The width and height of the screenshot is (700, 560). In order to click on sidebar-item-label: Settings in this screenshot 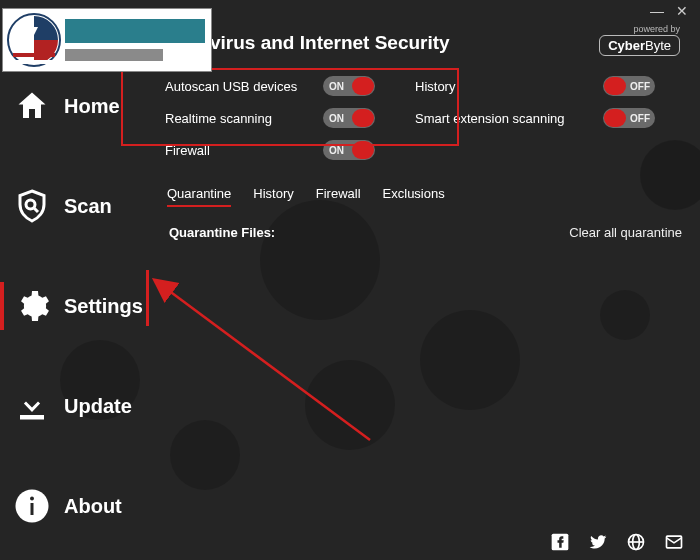, I will do `click(104, 306)`.